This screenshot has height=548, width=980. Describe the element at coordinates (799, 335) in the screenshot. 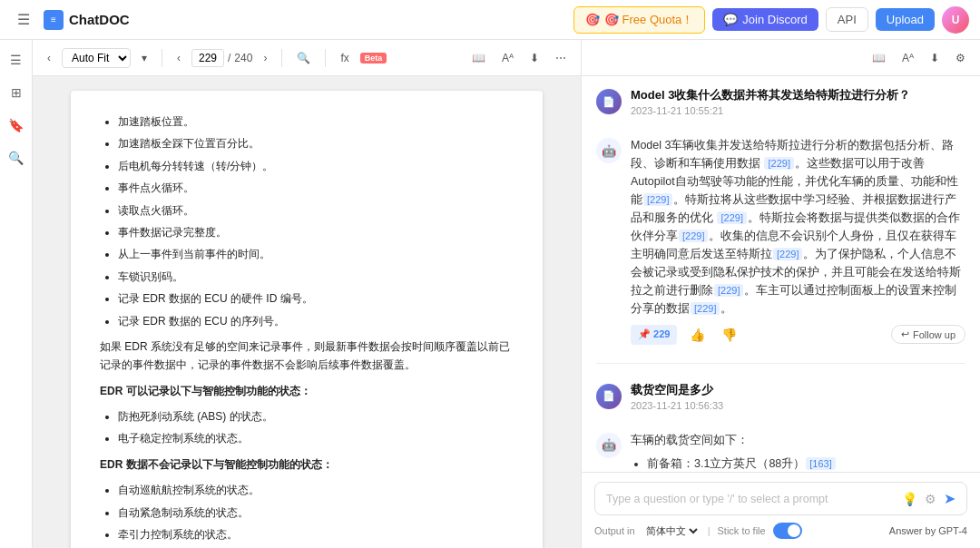

I see `a1-actions: 📌 229 👍 👎 ↩ Follow up` at that location.